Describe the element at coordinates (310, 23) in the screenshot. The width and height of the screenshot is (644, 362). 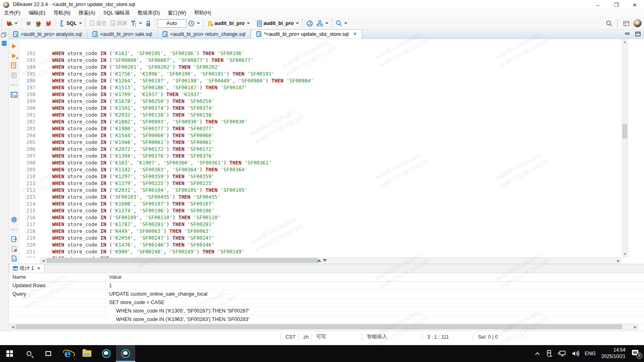
I see `dashboard-button` at that location.